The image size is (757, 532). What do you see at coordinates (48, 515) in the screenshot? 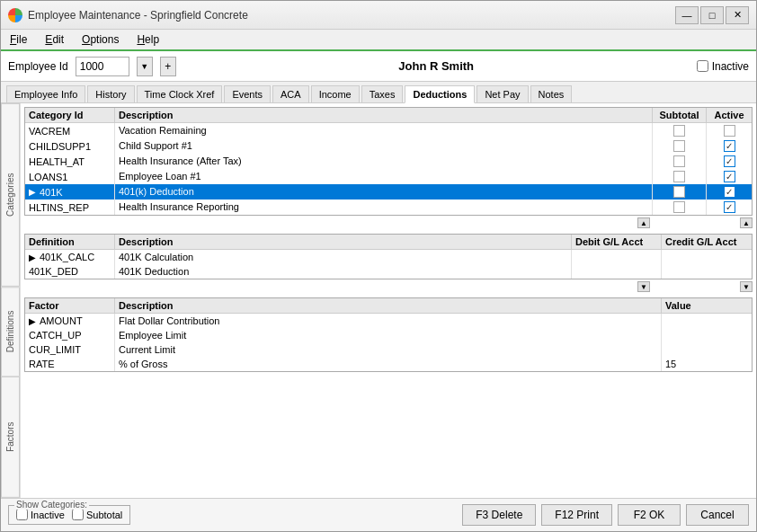
I see `show-inactive-label: Inactive` at bounding box center [48, 515].